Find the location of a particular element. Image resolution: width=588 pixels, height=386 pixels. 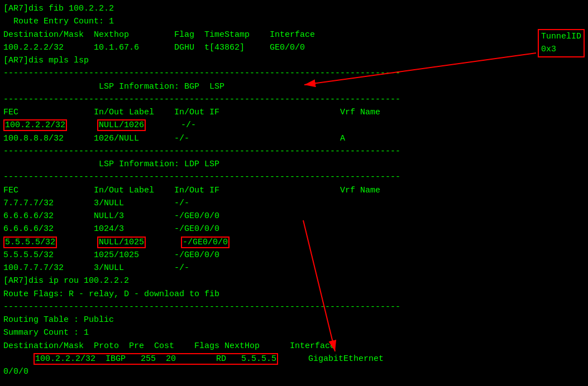

route-row-continuation: 0/0/0 is located at coordinates (294, 371).